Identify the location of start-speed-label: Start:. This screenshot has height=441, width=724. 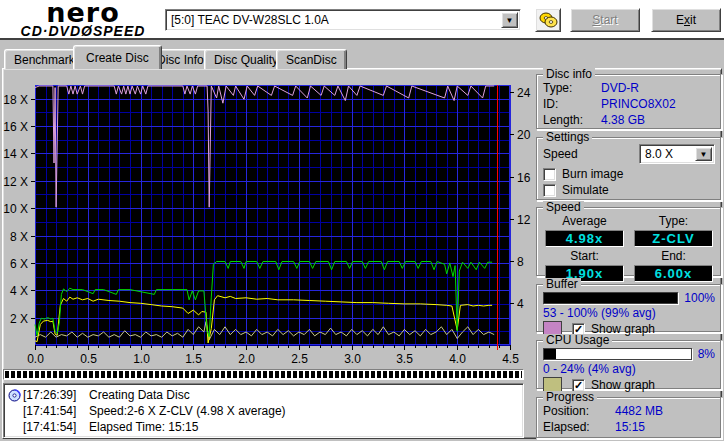
(584, 256).